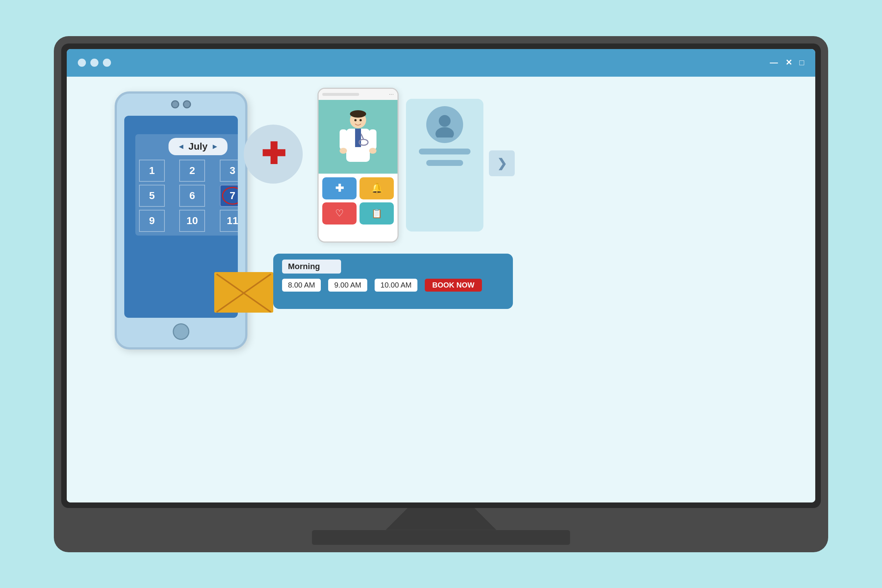 This screenshot has height=588, width=882. What do you see at coordinates (339, 214) in the screenshot?
I see `heartrate-button: ♡` at bounding box center [339, 214].